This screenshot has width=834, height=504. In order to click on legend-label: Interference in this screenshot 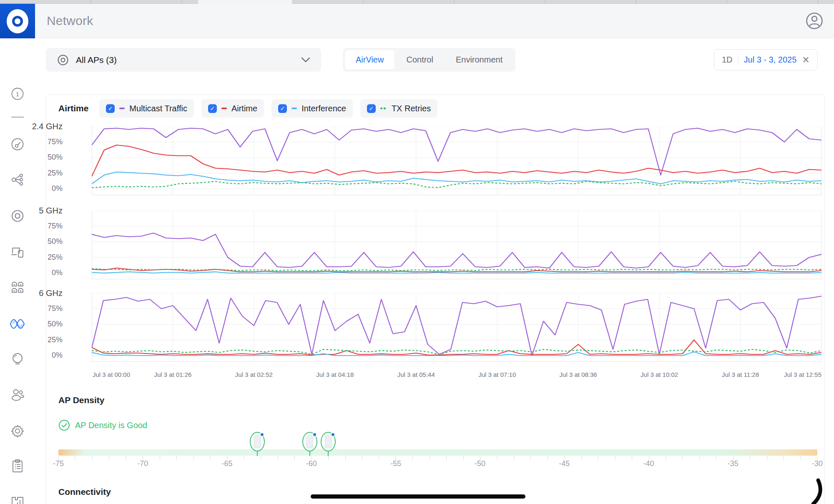, I will do `click(324, 108)`.